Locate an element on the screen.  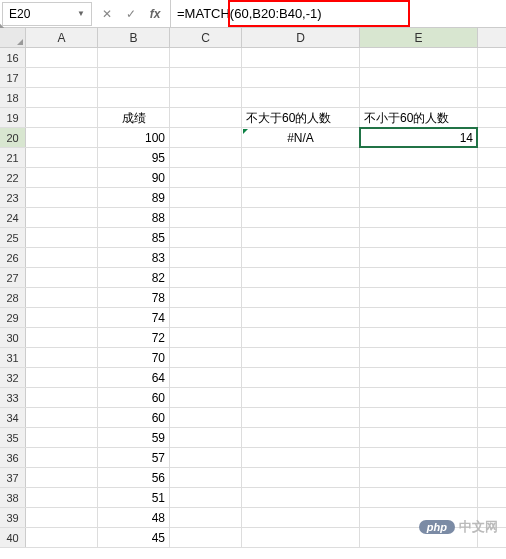
cell-B26: 83 is located at coordinates (134, 258).